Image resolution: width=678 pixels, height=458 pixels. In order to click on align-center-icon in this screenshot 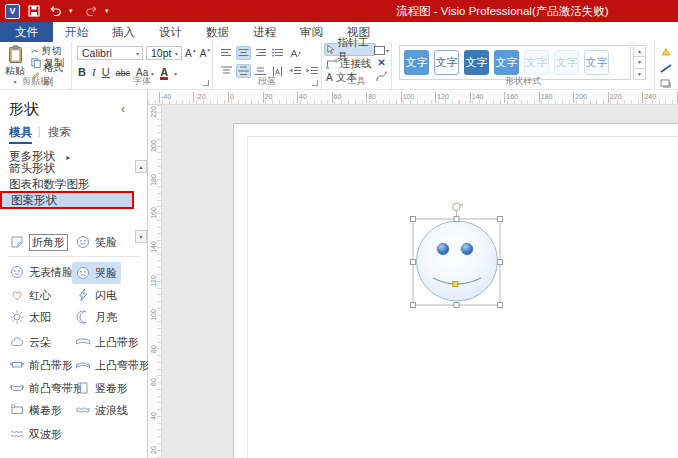, I will do `click(244, 53)`.